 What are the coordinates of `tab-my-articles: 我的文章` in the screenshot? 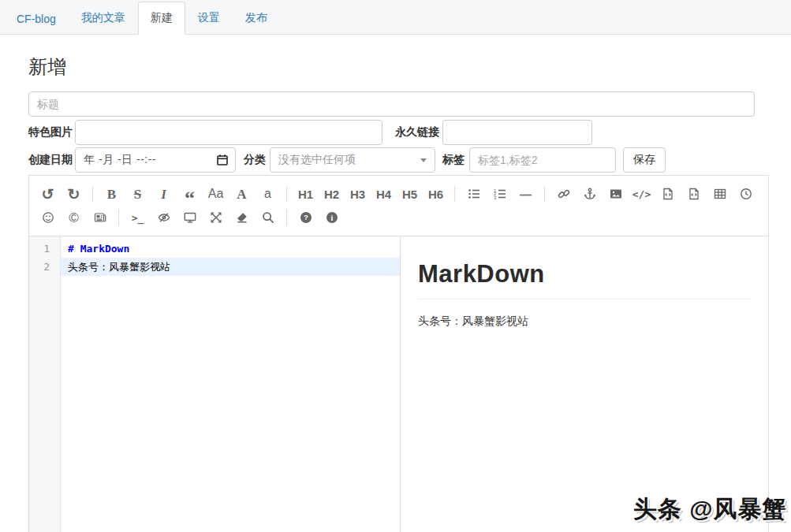 It's located at (103, 18).